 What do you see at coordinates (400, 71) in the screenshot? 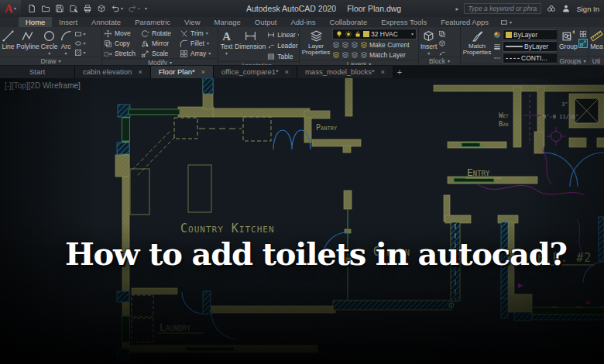
I see `new-tab-button: +` at bounding box center [400, 71].